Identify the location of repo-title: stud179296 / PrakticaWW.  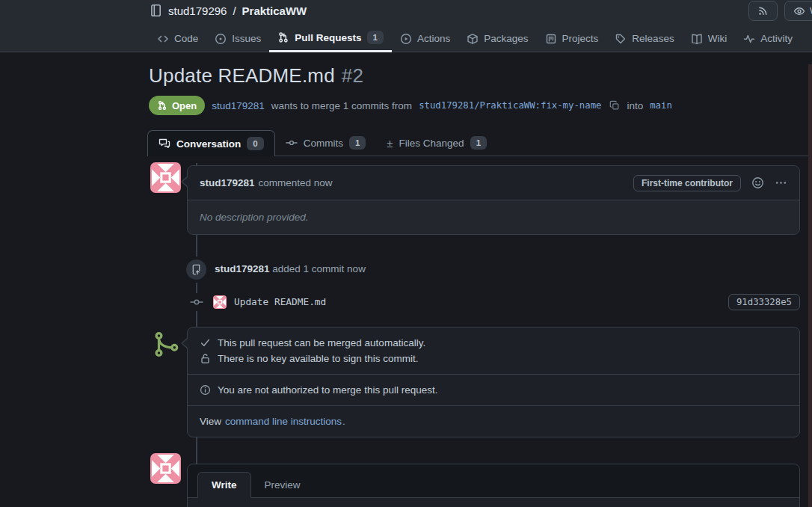
(227, 10).